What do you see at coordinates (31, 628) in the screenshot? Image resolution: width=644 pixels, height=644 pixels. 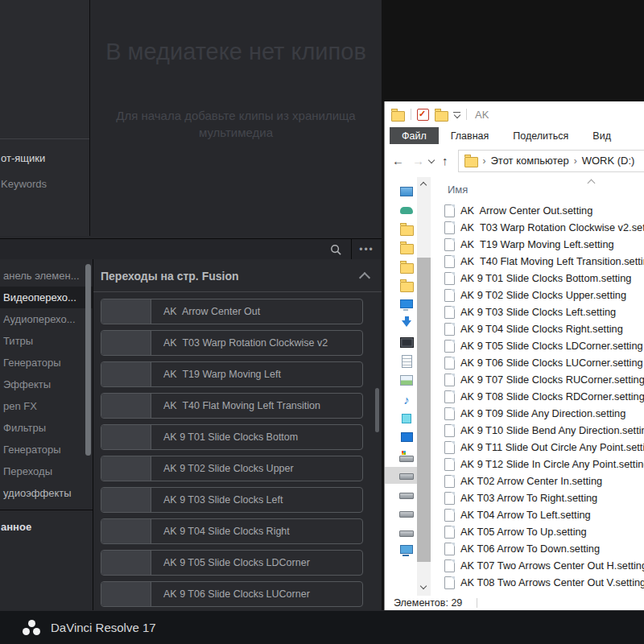 I see `davinci-resolve-logo-icon` at bounding box center [31, 628].